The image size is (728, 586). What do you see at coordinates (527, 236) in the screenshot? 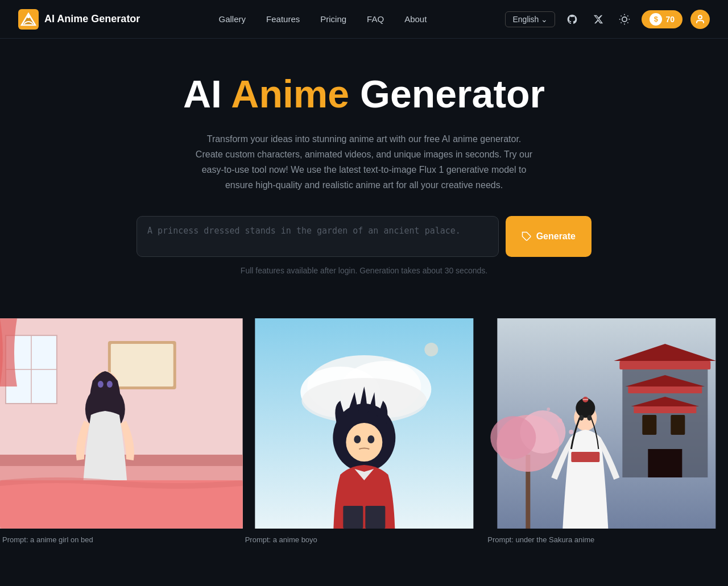
I see `tag-icon` at bounding box center [527, 236].